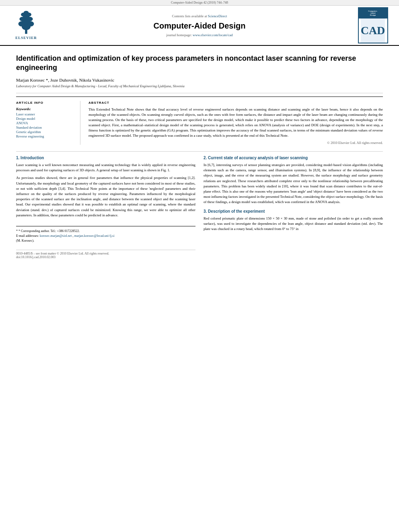 The height and width of the screenshot is (532, 399). I want to click on keywords-list: Laser scanner Design model ANOVA Standar…, so click(46, 125).